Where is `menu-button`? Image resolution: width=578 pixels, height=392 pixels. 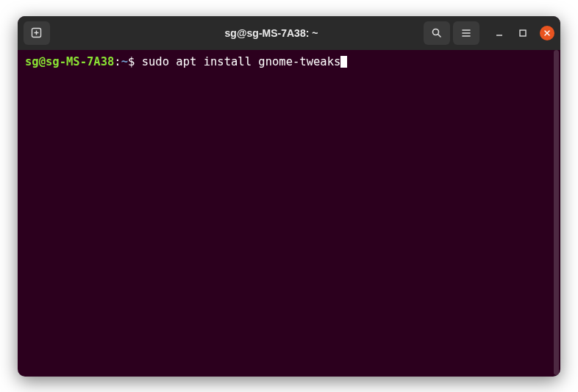 menu-button is located at coordinates (466, 33).